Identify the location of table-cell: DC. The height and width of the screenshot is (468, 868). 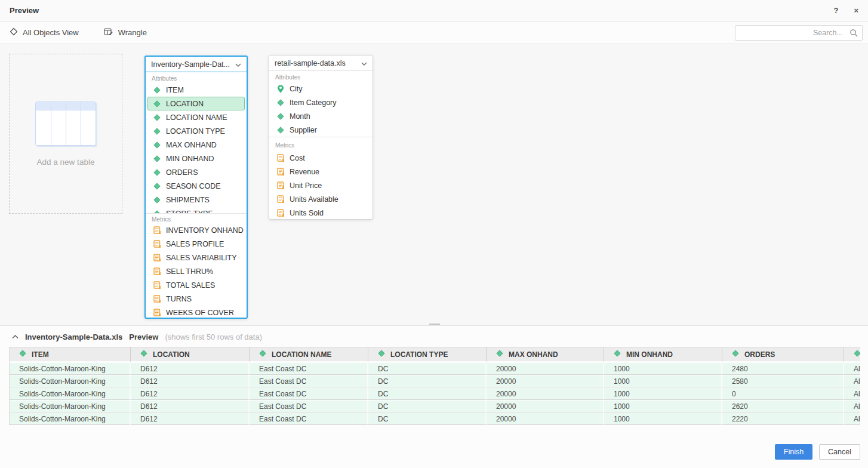
(427, 394).